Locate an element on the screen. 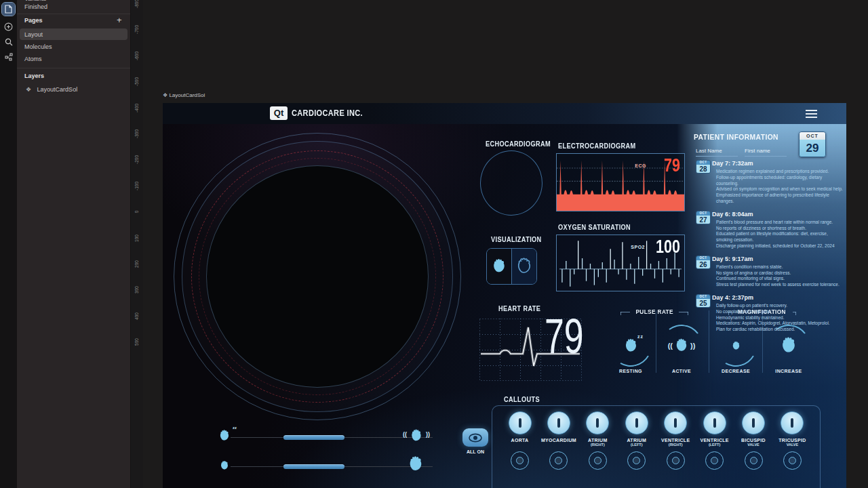 The image size is (868, 488). pulse-slider-handle is located at coordinates (314, 438).